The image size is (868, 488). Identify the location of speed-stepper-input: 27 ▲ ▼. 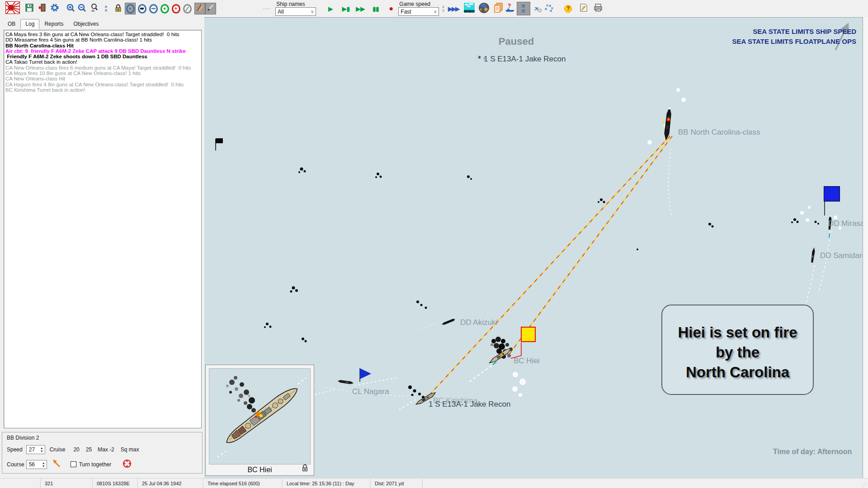
(36, 450).